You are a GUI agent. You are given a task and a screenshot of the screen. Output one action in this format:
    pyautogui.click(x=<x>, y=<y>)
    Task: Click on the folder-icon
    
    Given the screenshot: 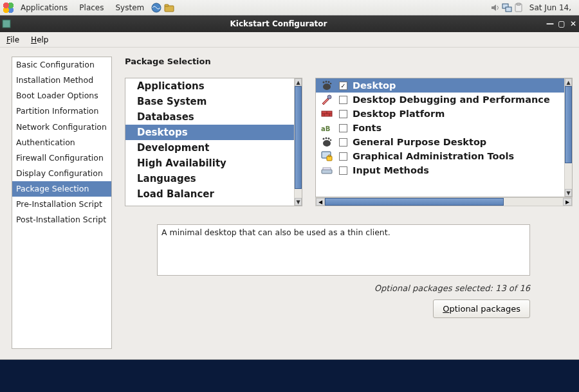 What is the action you would take?
    pyautogui.click(x=169, y=8)
    